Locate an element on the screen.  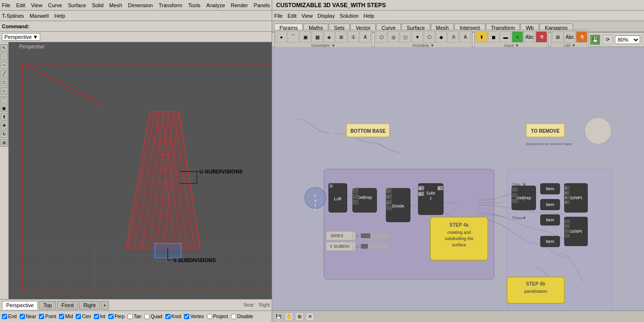
menu-curve: Curve is located at coordinates (55, 5).